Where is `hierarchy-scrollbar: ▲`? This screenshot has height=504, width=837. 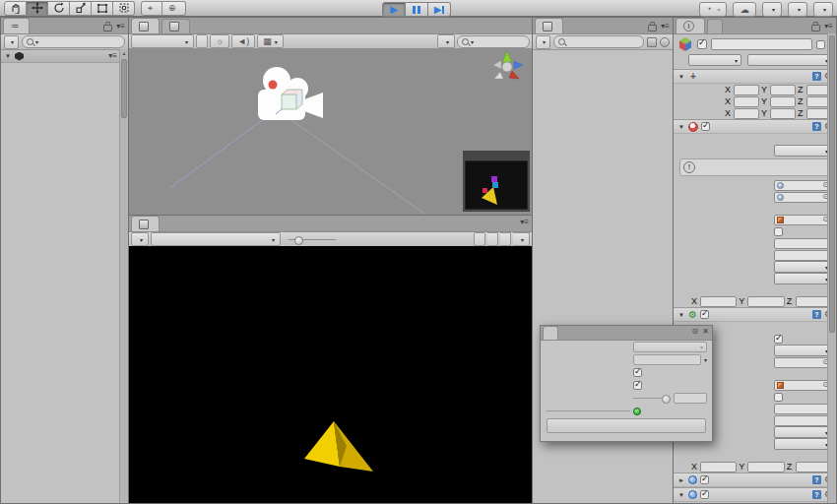
hierarchy-scrollbar: ▲ is located at coordinates (124, 276).